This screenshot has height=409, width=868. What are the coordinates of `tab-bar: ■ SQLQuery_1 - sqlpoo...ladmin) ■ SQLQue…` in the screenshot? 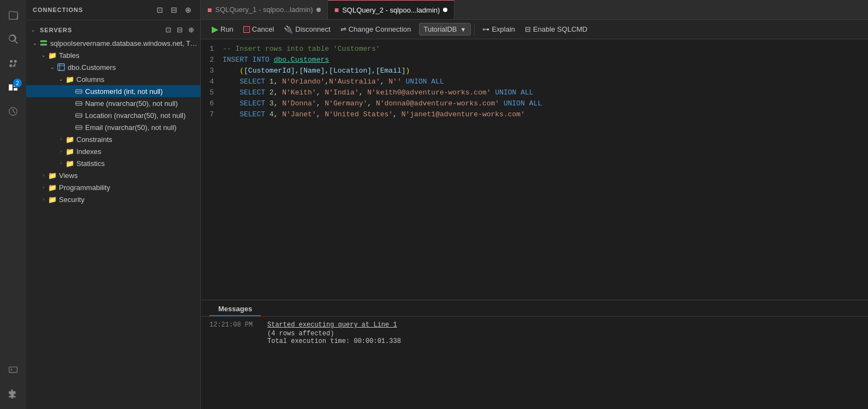 It's located at (535, 10).